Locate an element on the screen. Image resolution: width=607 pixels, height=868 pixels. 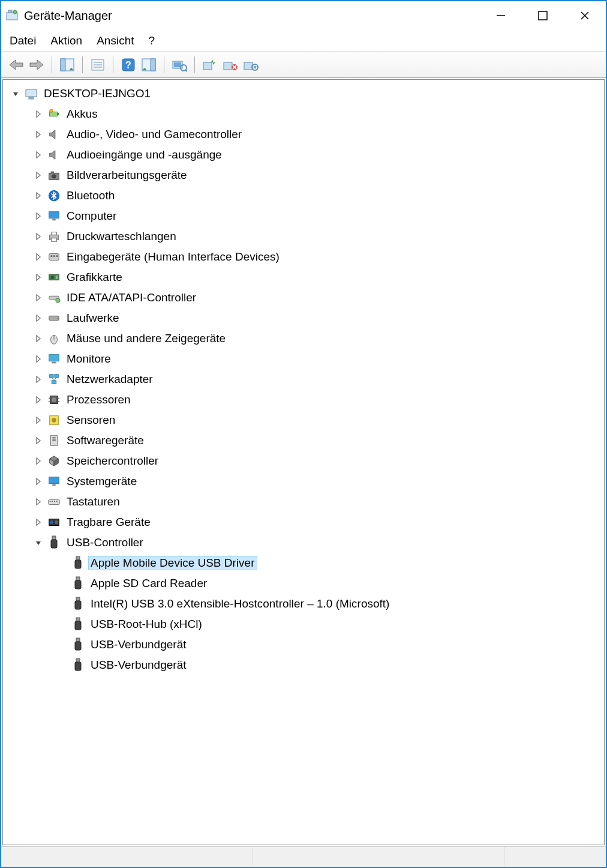
tree-category: Audio-, Video- und Gamecontroller is located at coordinates (304, 134).